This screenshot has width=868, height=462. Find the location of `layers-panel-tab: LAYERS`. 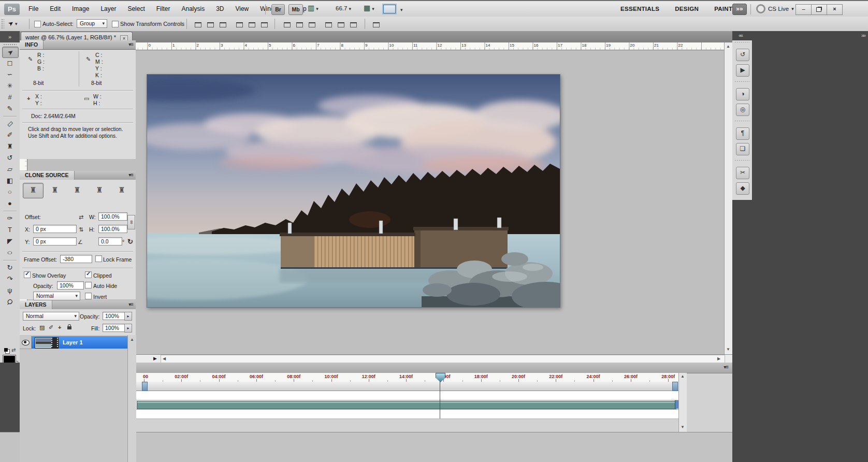

layers-panel-tab: LAYERS is located at coordinates (36, 305).